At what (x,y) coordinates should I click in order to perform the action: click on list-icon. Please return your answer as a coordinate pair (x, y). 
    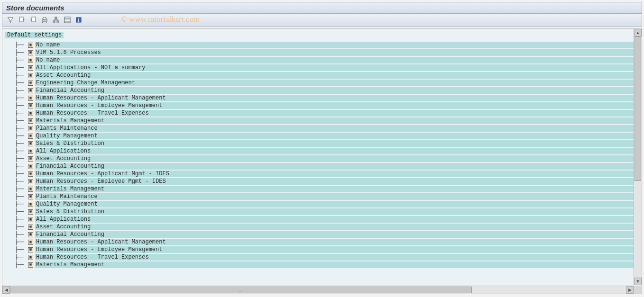
    Looking at the image, I should click on (67, 20).